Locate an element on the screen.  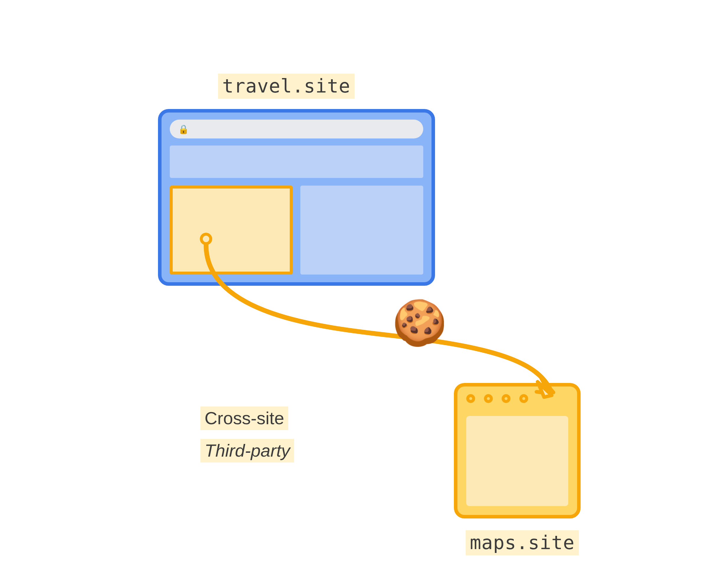
cookie-icon: 🍪 is located at coordinates (420, 322).